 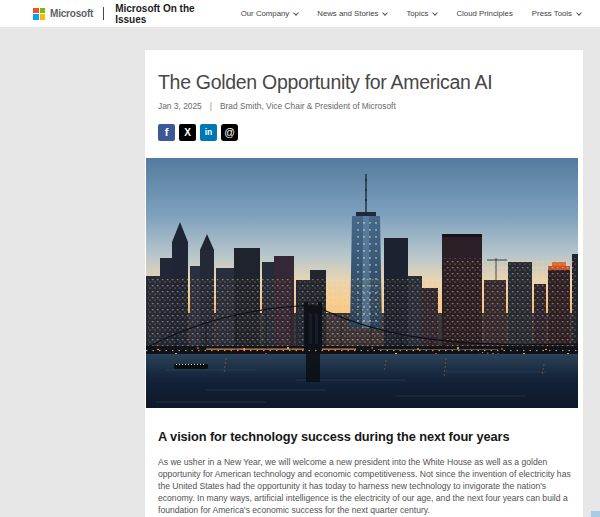 I want to click on nav-our-company: Our Company, so click(x=270, y=14).